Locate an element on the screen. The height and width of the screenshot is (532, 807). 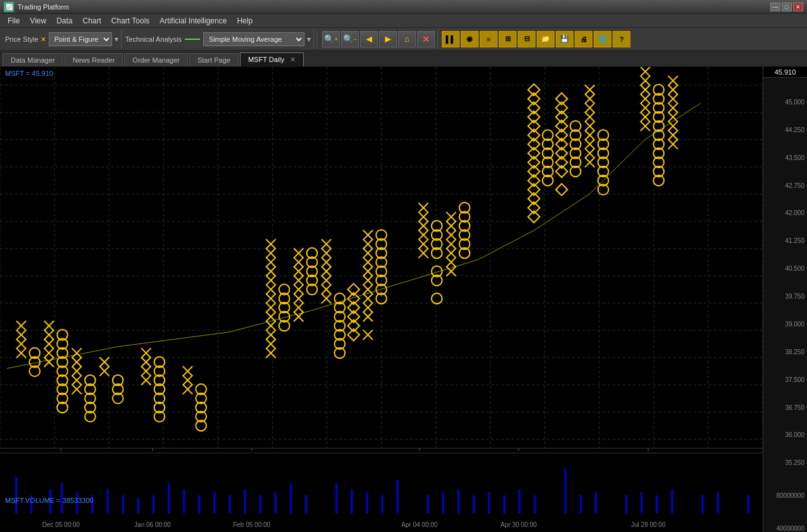
pie-chart-button: ◉ is located at coordinates (470, 39).